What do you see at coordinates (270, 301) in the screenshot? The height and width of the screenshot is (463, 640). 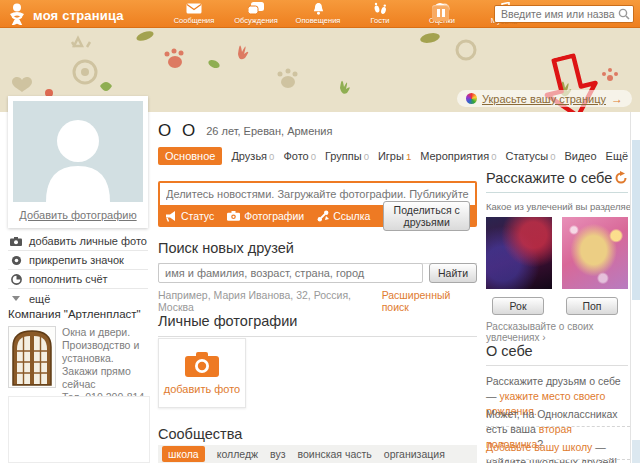 I see `search-example-text: Например, Мария Иванова, 32, Россия, Мос…` at bounding box center [270, 301].